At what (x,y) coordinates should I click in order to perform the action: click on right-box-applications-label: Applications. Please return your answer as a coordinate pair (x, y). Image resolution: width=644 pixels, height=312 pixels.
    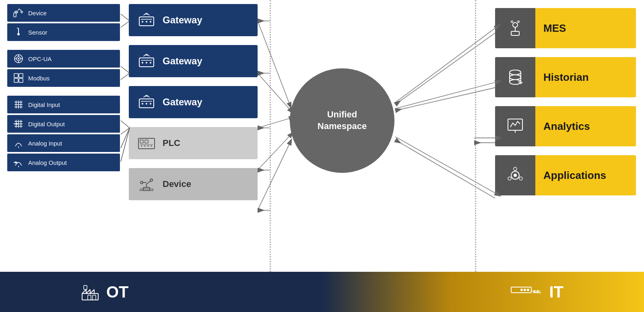
    Looking at the image, I should click on (571, 175).